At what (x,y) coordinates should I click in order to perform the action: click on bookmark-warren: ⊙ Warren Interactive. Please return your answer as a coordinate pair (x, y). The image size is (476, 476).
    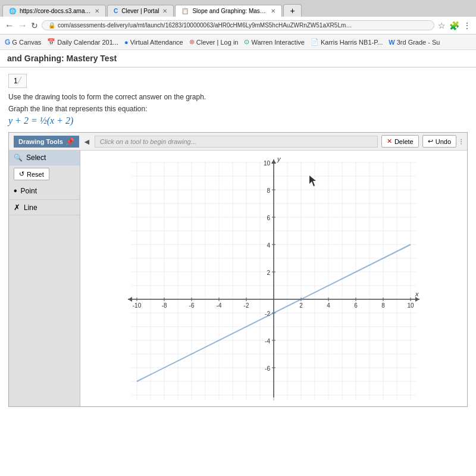
    Looking at the image, I should click on (274, 42).